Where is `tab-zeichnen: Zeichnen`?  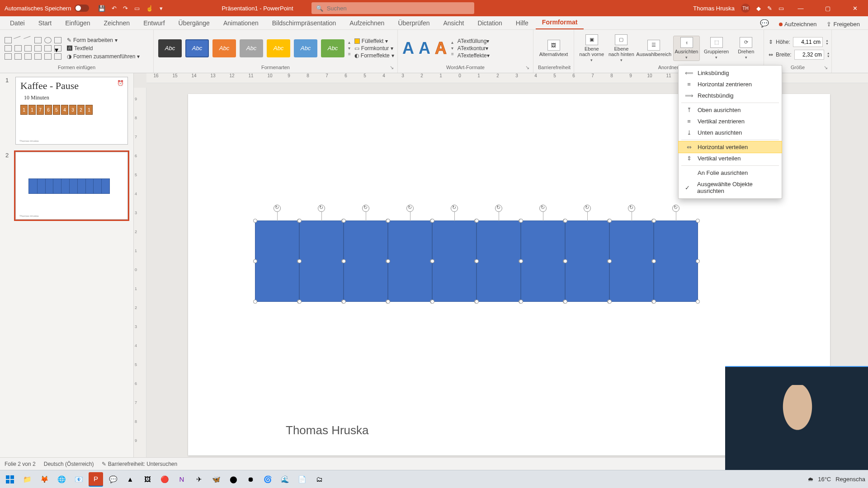 tab-zeichnen: Zeichnen is located at coordinates (117, 23).